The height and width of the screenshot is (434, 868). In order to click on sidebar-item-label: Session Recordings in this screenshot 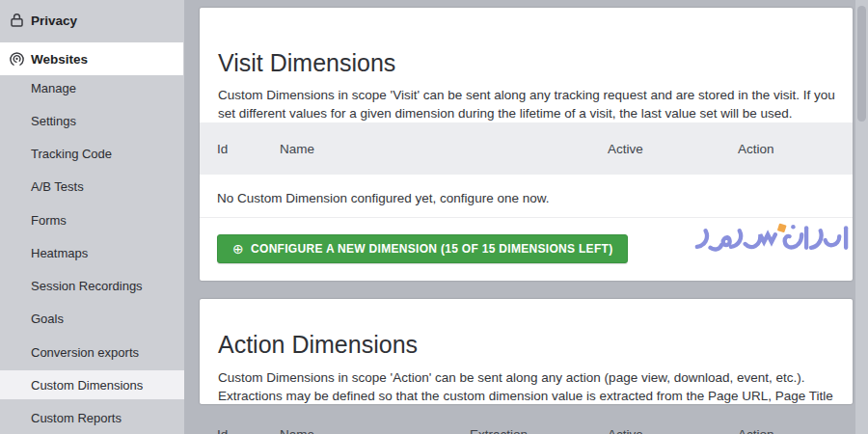, I will do `click(87, 285)`.